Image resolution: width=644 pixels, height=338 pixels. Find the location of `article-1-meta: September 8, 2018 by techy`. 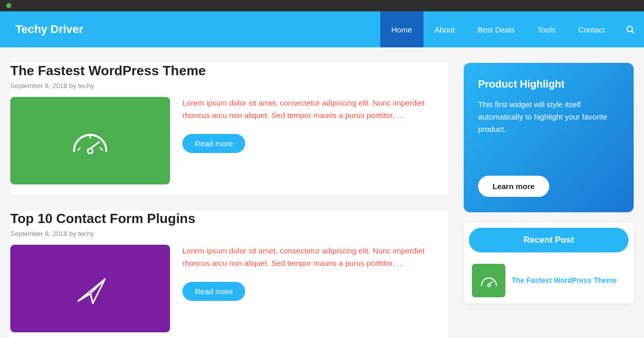

article-1-meta: September 8, 2018 by techy is located at coordinates (229, 86).